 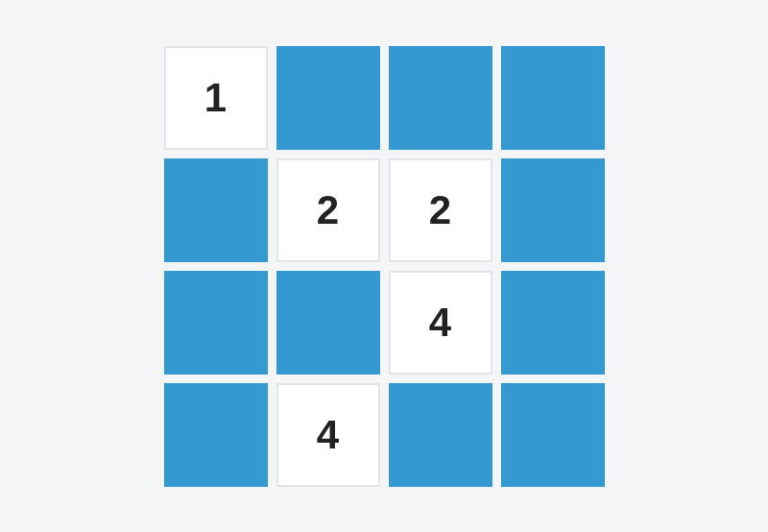 What do you see at coordinates (216, 210) in the screenshot?
I see `cell-r1-c0` at bounding box center [216, 210].